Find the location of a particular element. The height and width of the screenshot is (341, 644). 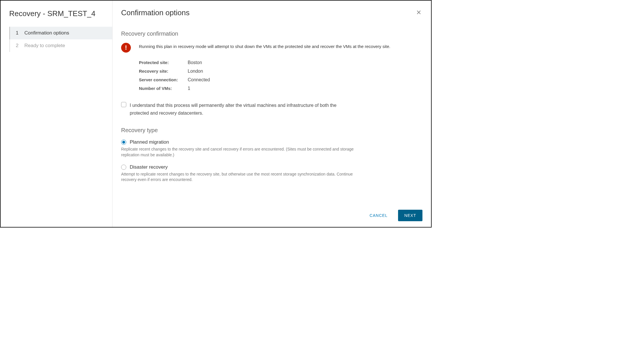

number-of-vms-label: Number of VMs: is located at coordinates (163, 88).